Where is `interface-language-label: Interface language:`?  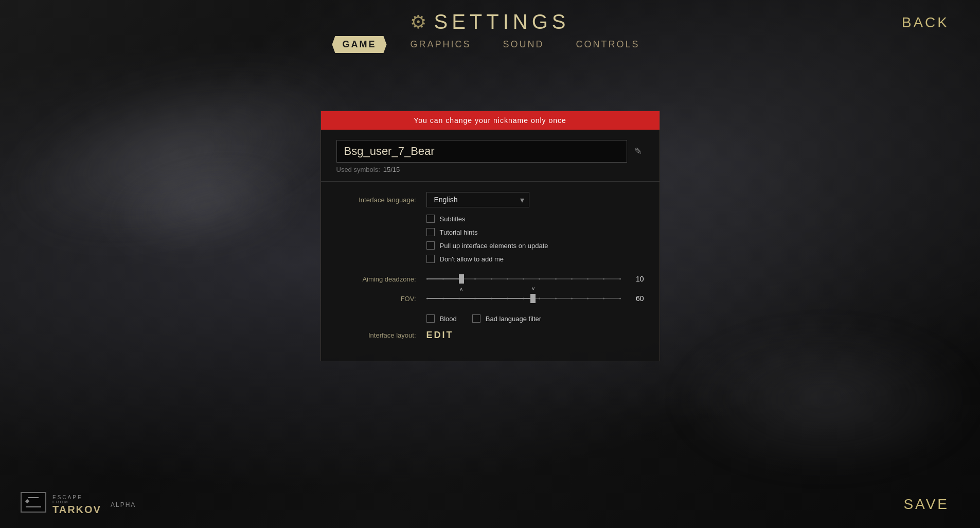 interface-language-label: Interface language: is located at coordinates (382, 200).